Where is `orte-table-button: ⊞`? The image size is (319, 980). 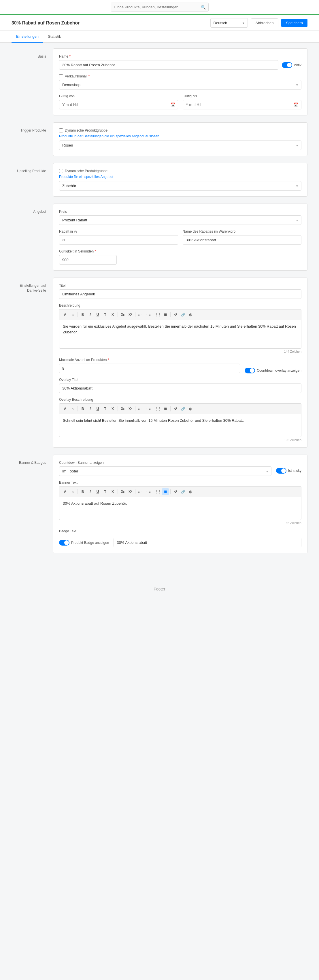 orte-table-button: ⊞ is located at coordinates (165, 409).